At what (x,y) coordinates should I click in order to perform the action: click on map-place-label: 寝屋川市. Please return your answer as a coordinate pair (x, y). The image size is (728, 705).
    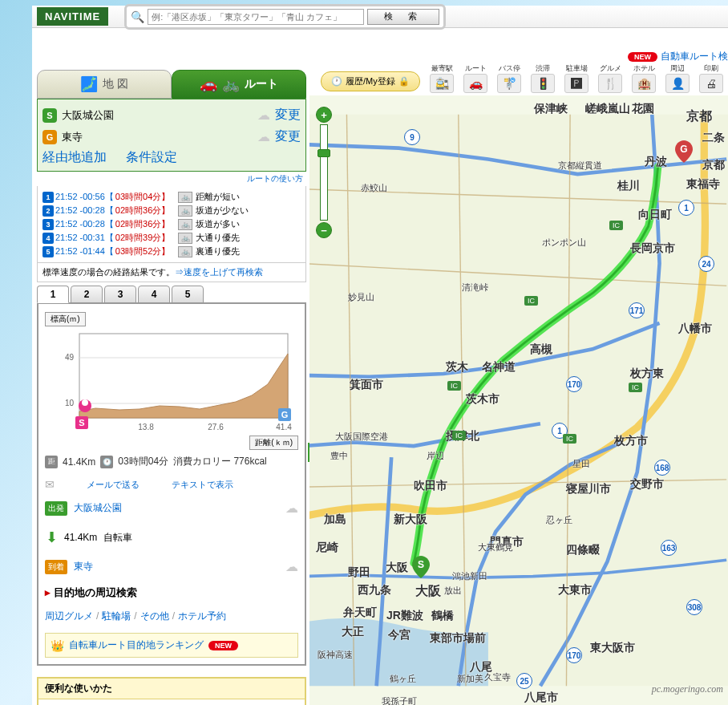
    Looking at the image, I should click on (588, 489).